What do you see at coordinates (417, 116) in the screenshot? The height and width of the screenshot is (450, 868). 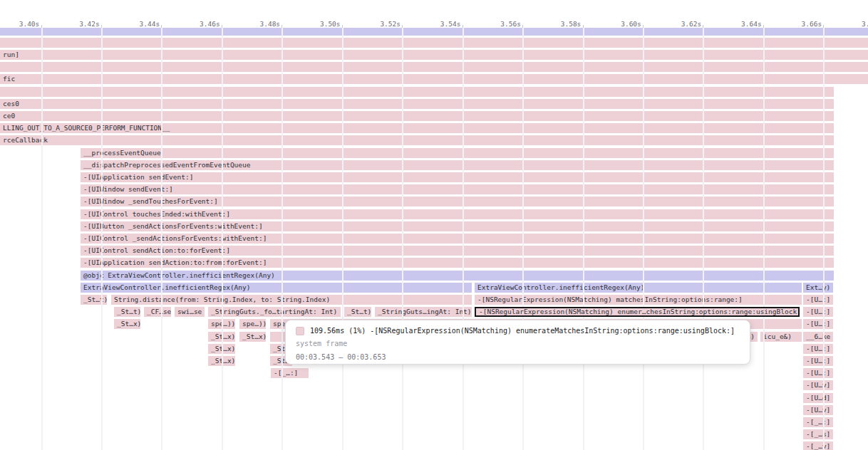 I see `frame-bar: ce0` at bounding box center [417, 116].